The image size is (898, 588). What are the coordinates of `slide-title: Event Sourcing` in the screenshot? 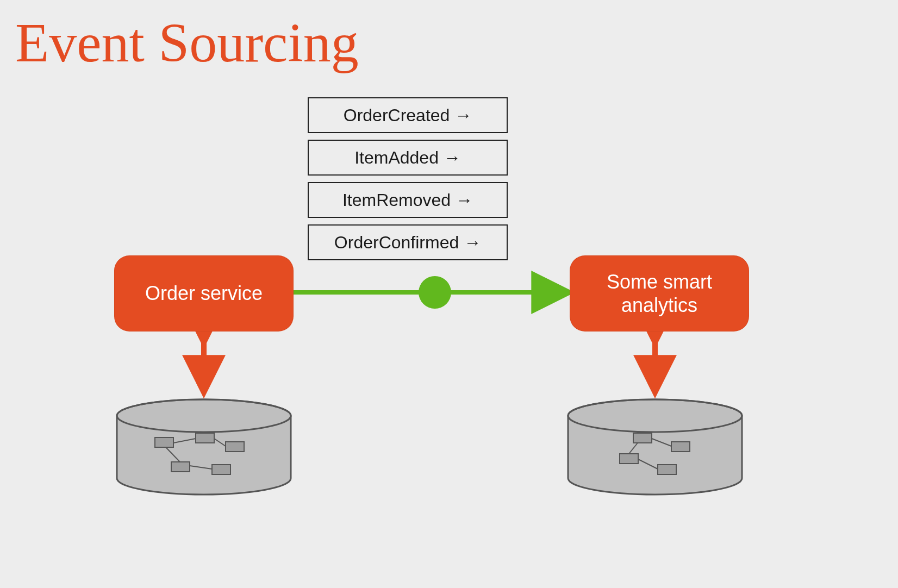 It's located at (187, 42).